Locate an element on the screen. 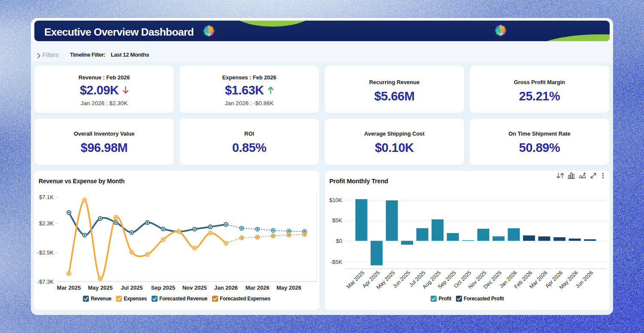  svg-text: $7.1K is located at coordinates (46, 197).